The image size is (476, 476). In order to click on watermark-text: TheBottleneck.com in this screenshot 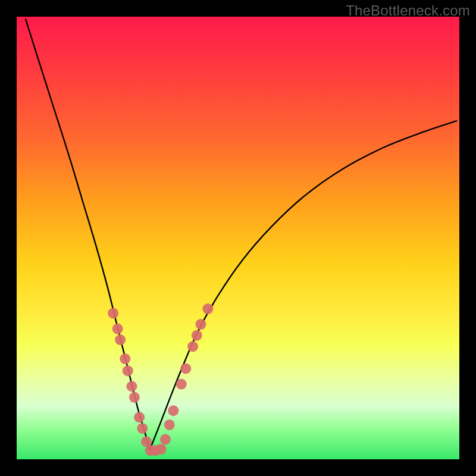, I will do `click(408, 11)`.